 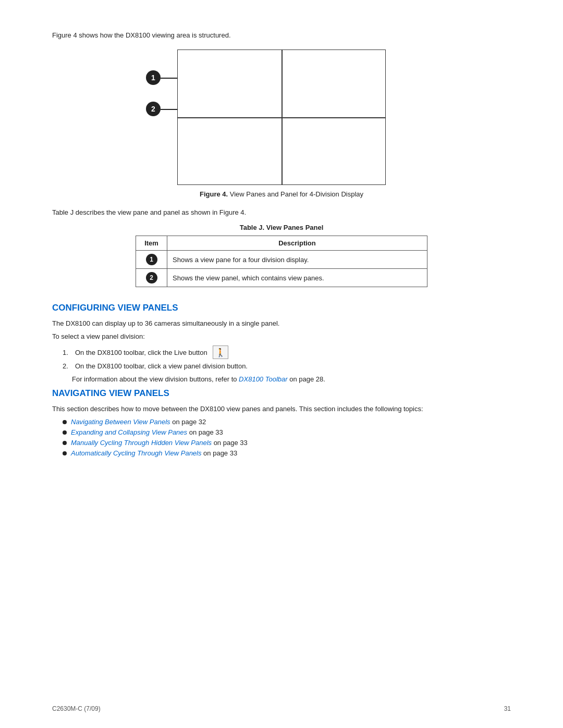 I want to click on step-2: 2. On the DX8100 toolbar, click a view p…, so click(x=287, y=366).